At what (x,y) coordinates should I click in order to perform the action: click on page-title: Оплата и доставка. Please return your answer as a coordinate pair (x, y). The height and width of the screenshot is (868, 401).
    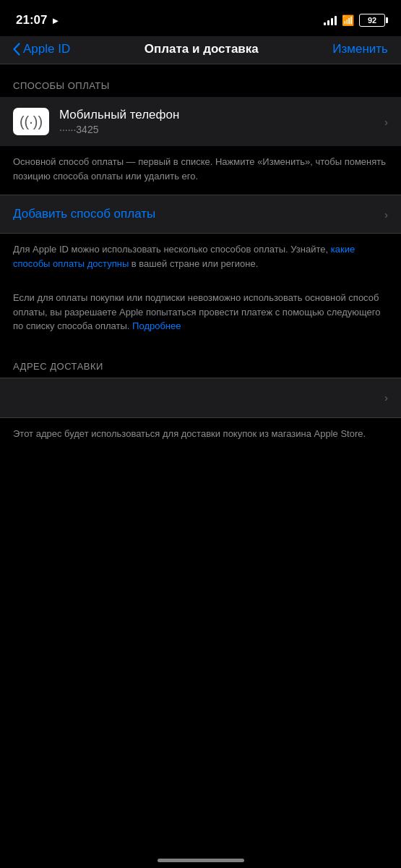
    Looking at the image, I should click on (202, 49).